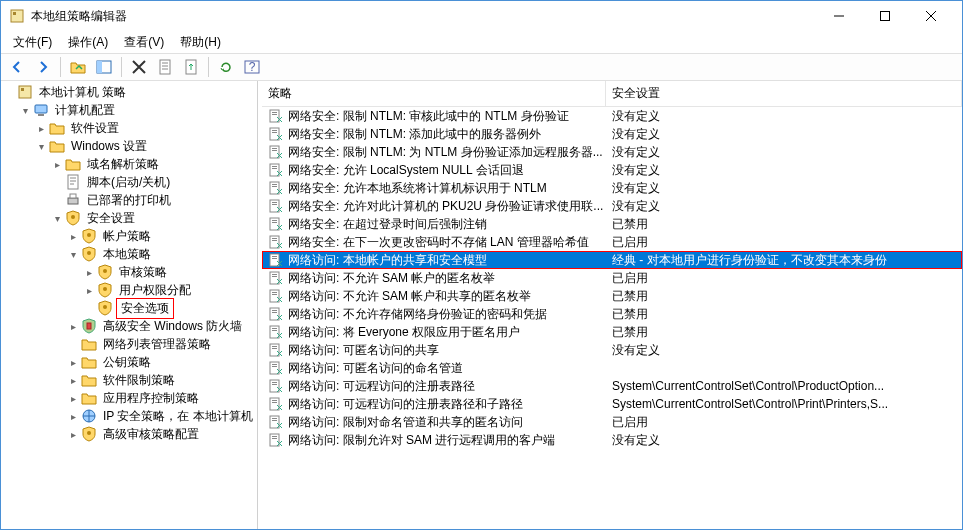  I want to click on tree-item: ▸软件限制策略, so click(129, 380).